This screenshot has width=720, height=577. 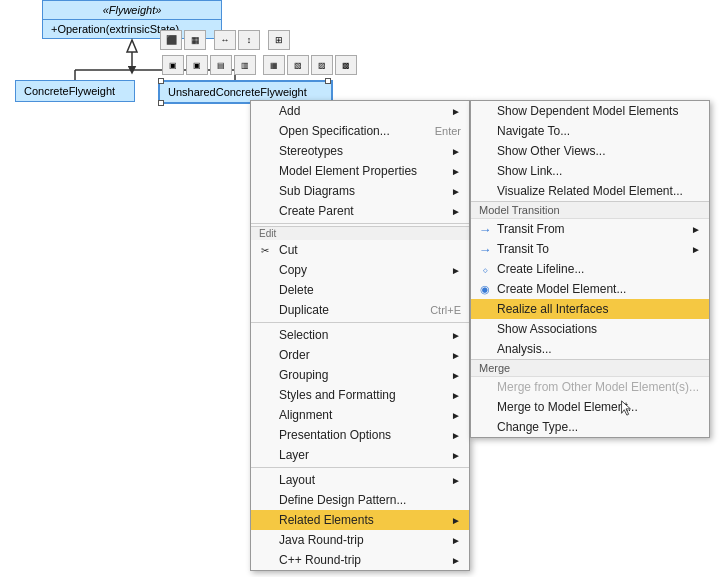 I want to click on sub-menu-show-associations: Show Associations, so click(x=590, y=329).